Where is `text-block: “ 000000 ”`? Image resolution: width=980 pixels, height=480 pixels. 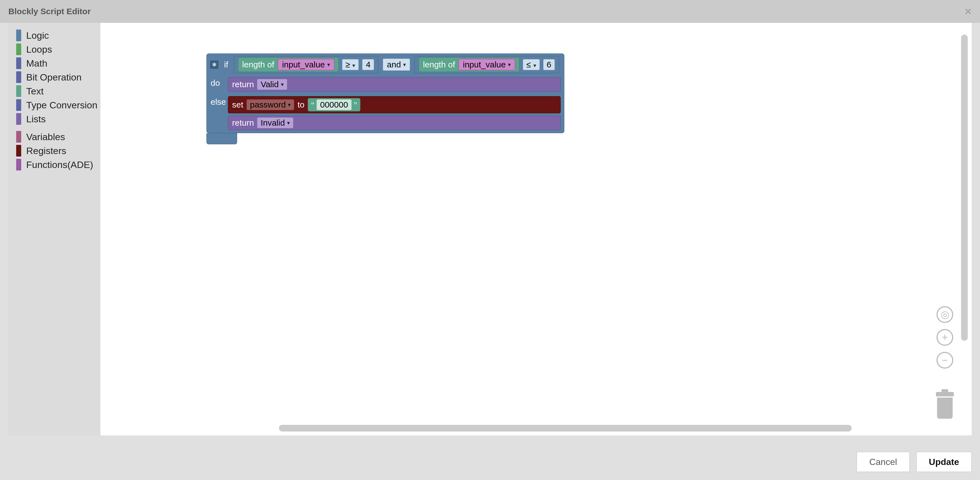 text-block: “ 000000 ” is located at coordinates (334, 105).